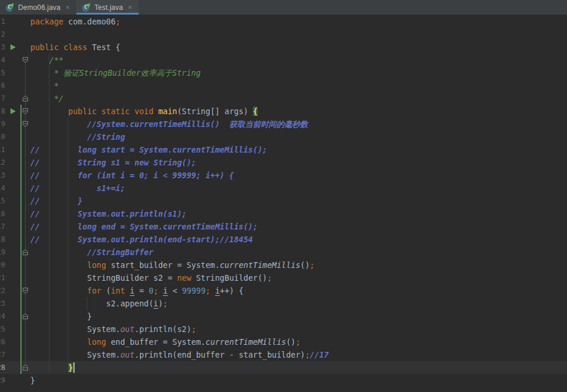 The height and width of the screenshot is (392, 567). I want to click on code-segment: long, so click(99, 265).